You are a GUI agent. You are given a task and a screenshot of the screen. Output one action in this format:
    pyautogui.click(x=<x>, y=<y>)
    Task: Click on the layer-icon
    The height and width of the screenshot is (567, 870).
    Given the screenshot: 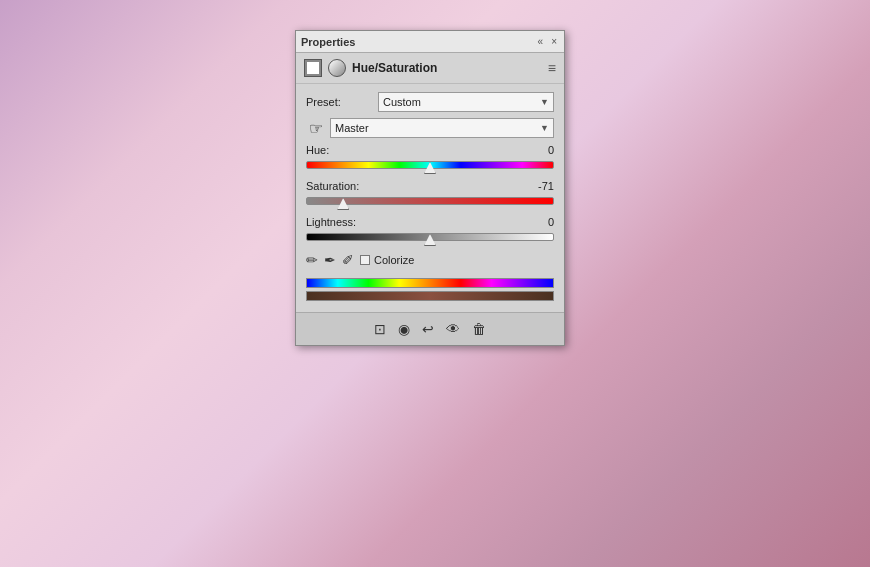 What is the action you would take?
    pyautogui.click(x=313, y=68)
    